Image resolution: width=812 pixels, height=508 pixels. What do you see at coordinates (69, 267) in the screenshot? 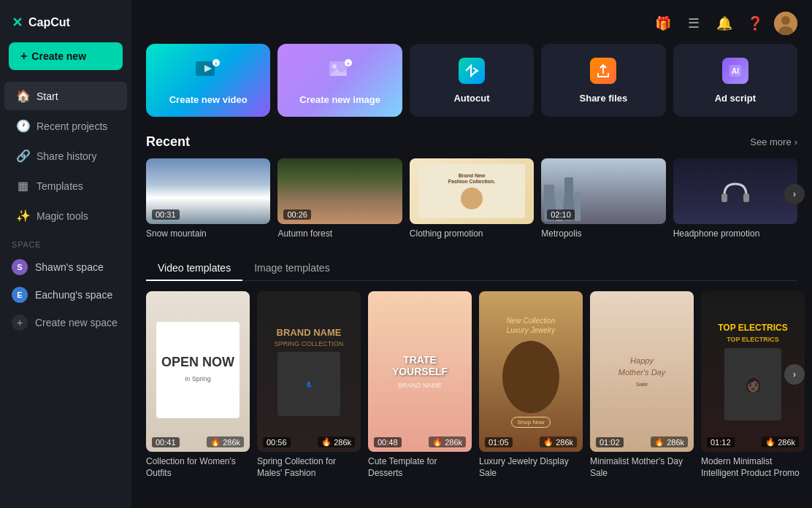
I see `shawn-space-label: Shawn's space` at bounding box center [69, 267].